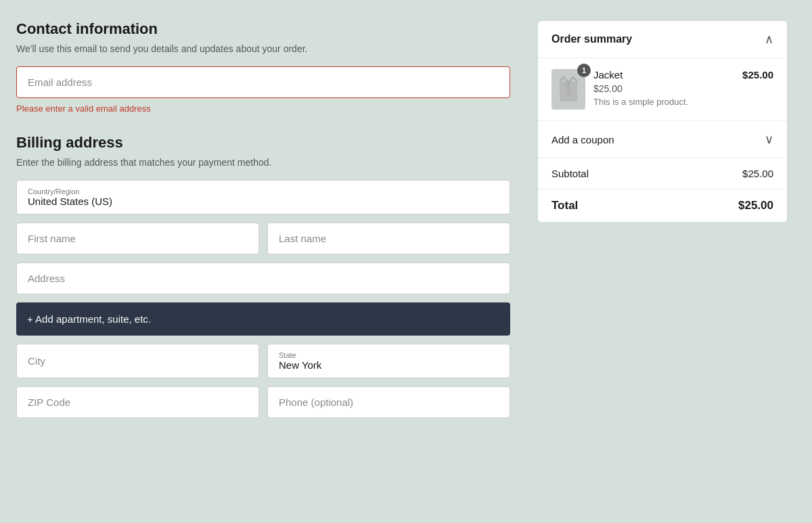 The width and height of the screenshot is (812, 523). What do you see at coordinates (564, 206) in the screenshot?
I see `total-label: Total` at bounding box center [564, 206].